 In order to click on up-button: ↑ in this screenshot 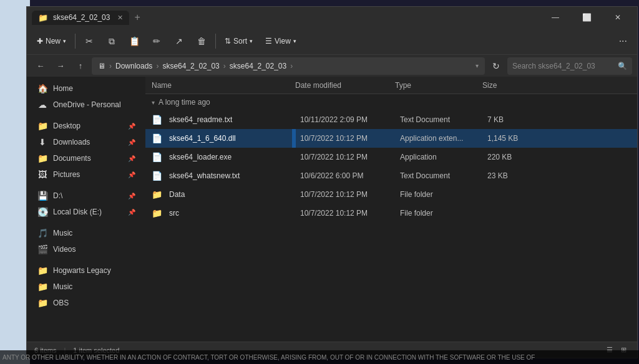, I will do `click(80, 66)`.